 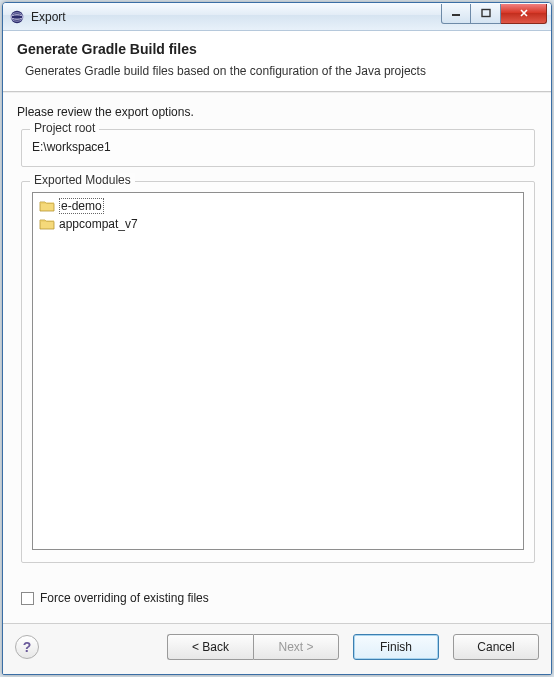 What do you see at coordinates (278, 147) in the screenshot?
I see `project-root-value: E:\workspace1` at bounding box center [278, 147].